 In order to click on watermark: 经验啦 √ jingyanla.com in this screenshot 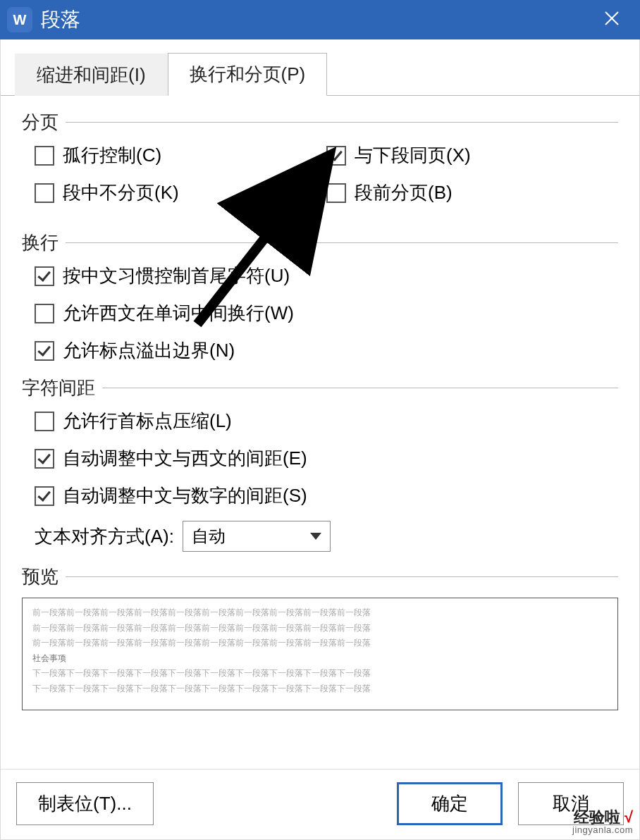, I will do `click(603, 822)`.